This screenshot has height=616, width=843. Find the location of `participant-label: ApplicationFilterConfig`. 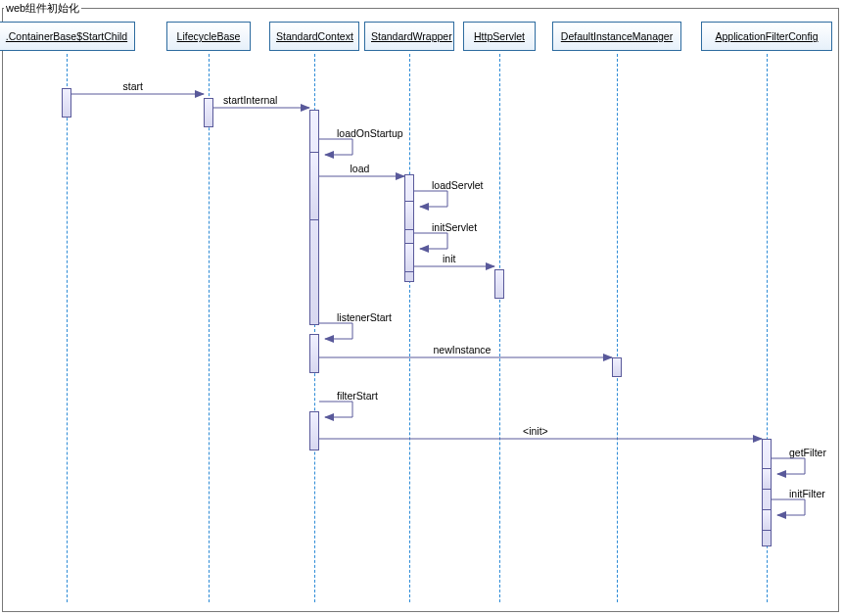

participant-label: ApplicationFilterConfig is located at coordinates (766, 36).